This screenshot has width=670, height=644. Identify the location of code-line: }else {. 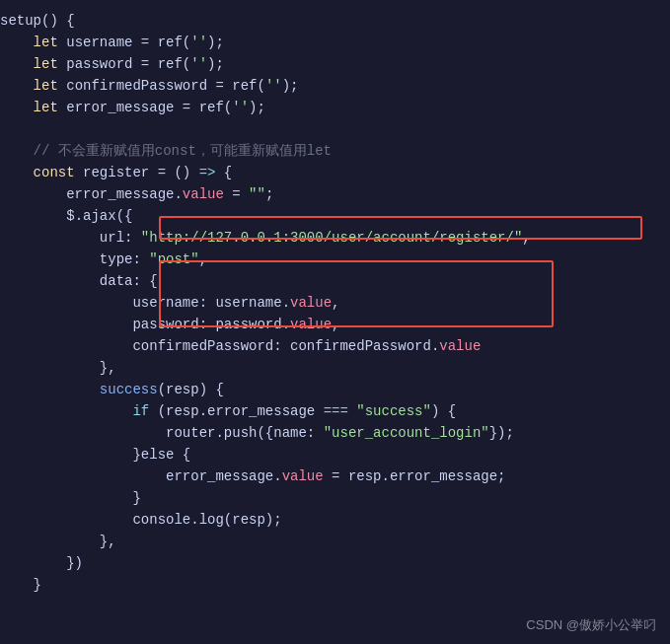
(335, 455).